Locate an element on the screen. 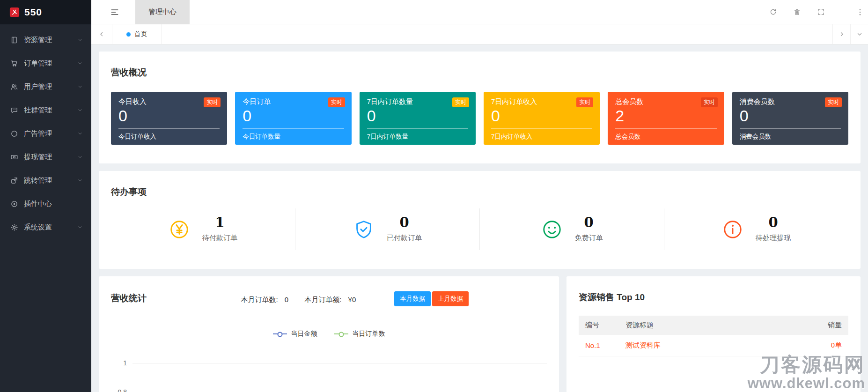 The image size is (868, 392). app-logo: 550 is located at coordinates (46, 12).